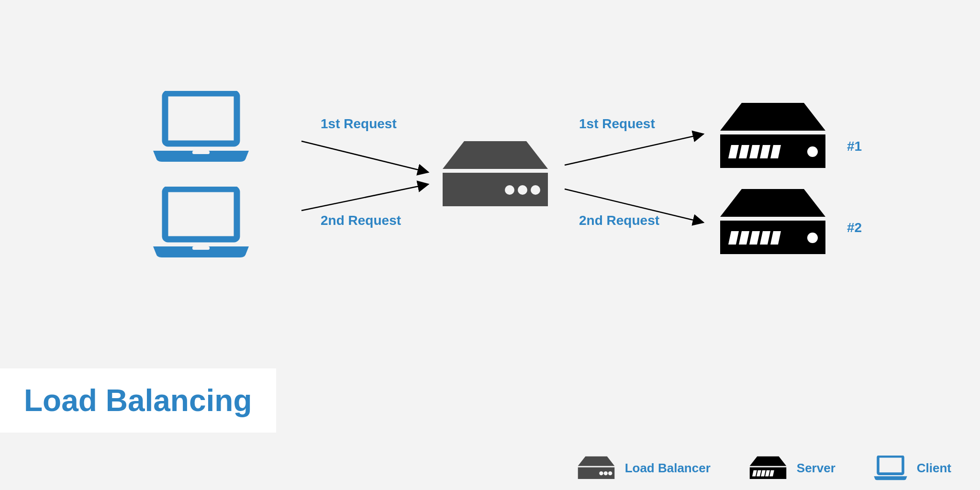 The height and width of the screenshot is (490, 980). Describe the element at coordinates (816, 468) in the screenshot. I see `legend-server-label: Server` at that location.